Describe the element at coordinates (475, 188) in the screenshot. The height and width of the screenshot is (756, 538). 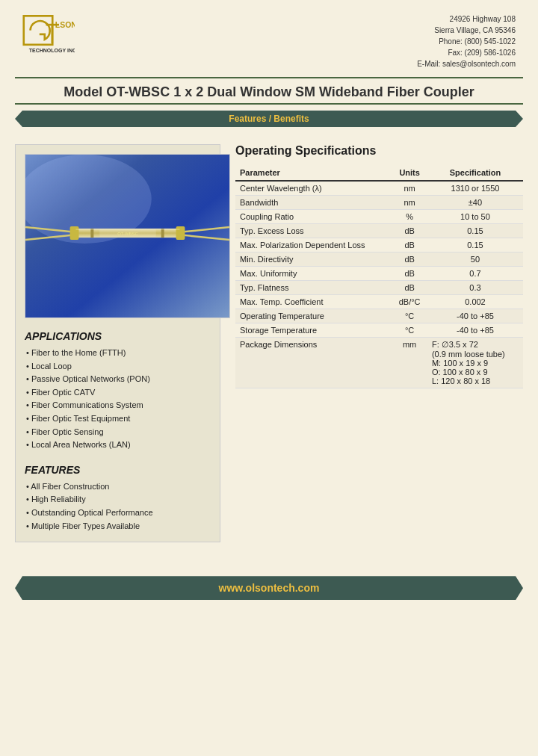
I see `cell-spec: 1310 or 1550` at that location.